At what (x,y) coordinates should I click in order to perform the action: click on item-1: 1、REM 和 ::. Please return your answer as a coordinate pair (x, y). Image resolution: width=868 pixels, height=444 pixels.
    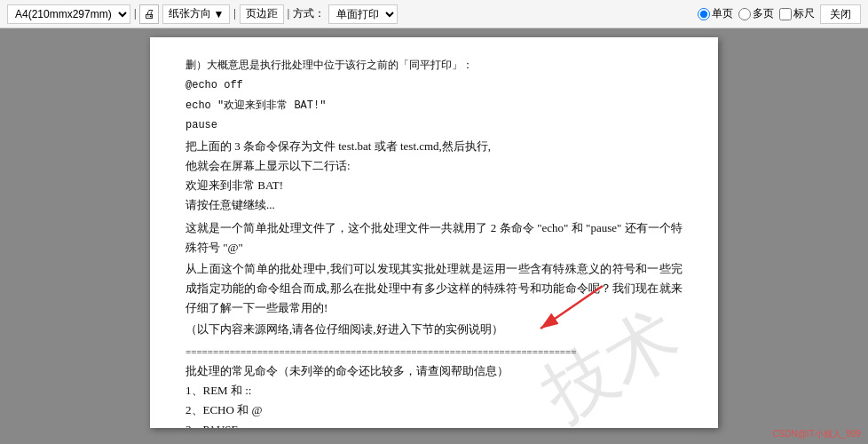
    Looking at the image, I should click on (434, 391).